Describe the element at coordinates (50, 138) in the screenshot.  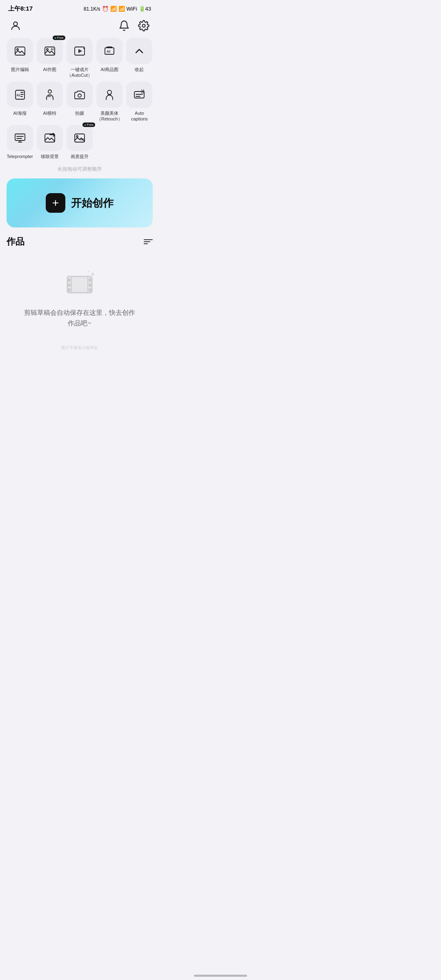
I see `remove-bg-icon-wrap` at that location.